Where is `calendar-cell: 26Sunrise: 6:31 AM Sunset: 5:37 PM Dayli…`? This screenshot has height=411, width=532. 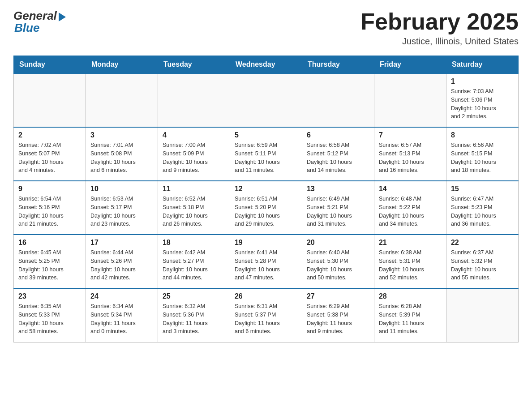 calendar-cell: 26Sunrise: 6:31 AM Sunset: 5:37 PM Dayli… is located at coordinates (266, 315).